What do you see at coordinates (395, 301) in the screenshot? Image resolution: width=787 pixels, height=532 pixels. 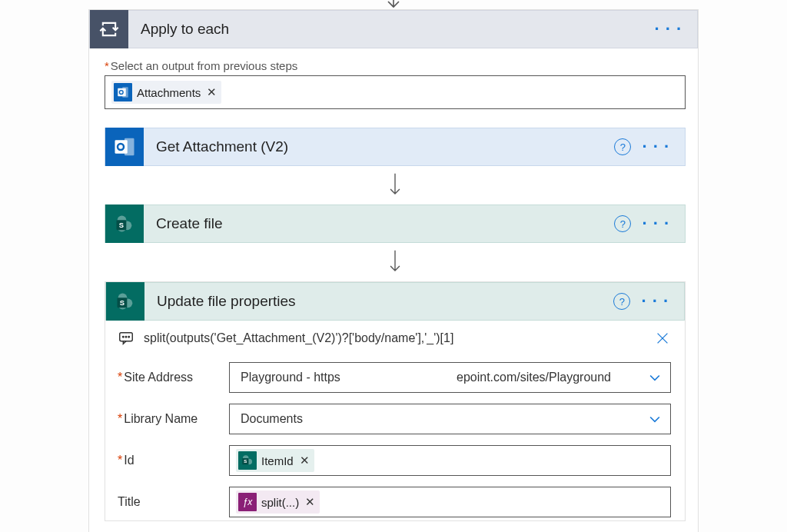 I see `update-file-header: S Update file properties ? · · ·` at bounding box center [395, 301].